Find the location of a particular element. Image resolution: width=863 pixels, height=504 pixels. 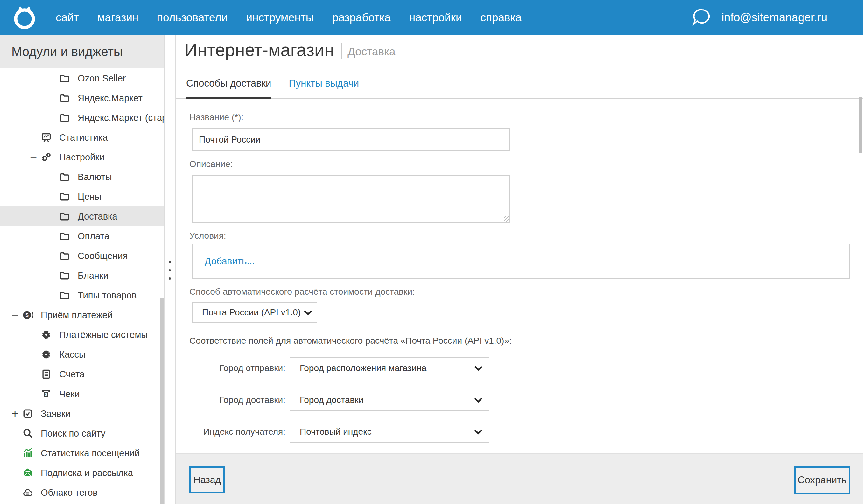

sidebar-item: Доставка is located at coordinates (82, 216).